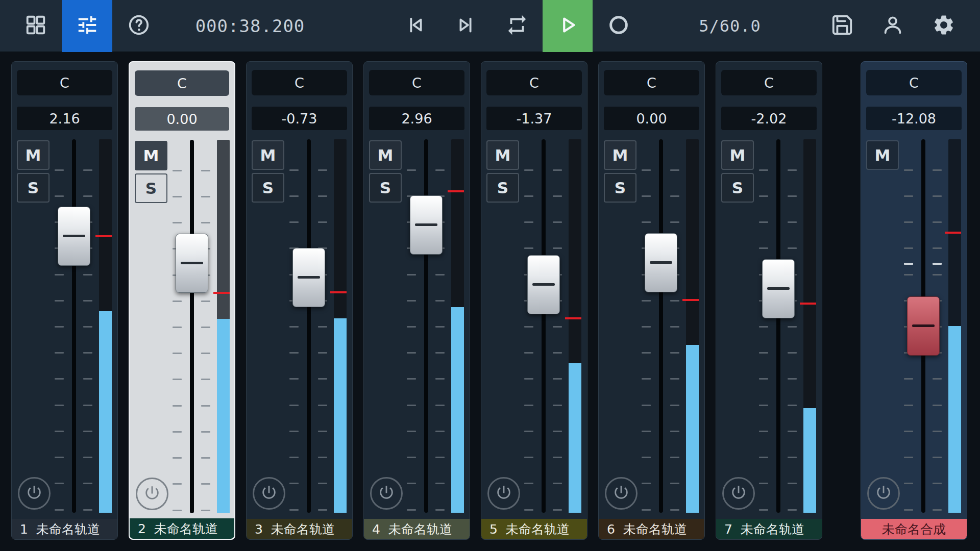 The image size is (980, 551). Describe the element at coordinates (651, 529) in the screenshot. I see `track-label: 6 未命名轨道` at that location.